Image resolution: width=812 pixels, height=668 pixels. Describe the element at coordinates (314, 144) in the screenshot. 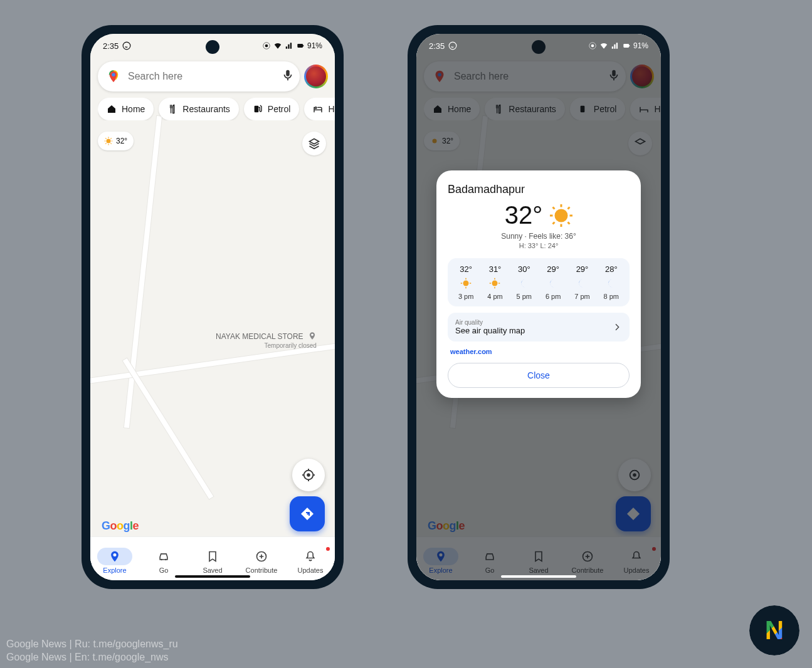

I see `layers-button` at that location.